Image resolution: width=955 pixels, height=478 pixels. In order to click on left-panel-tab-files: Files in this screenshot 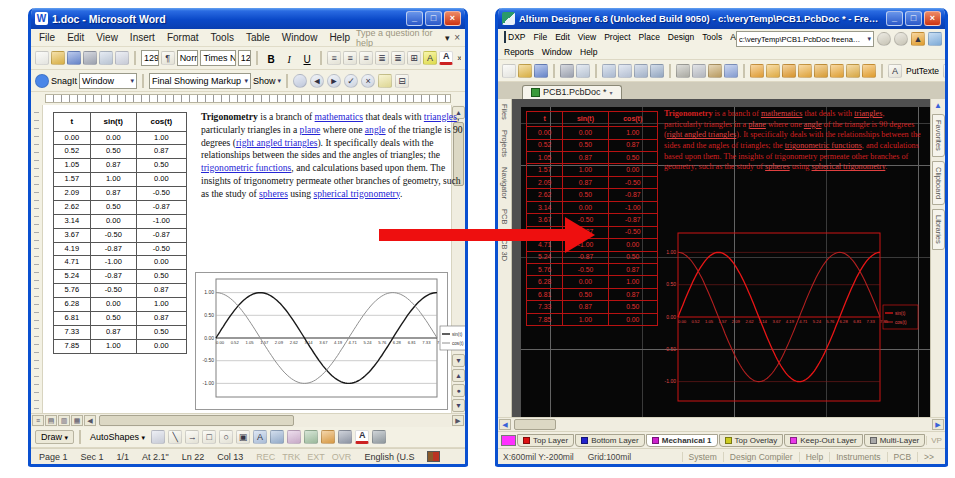, I will do `click(504, 112)`.